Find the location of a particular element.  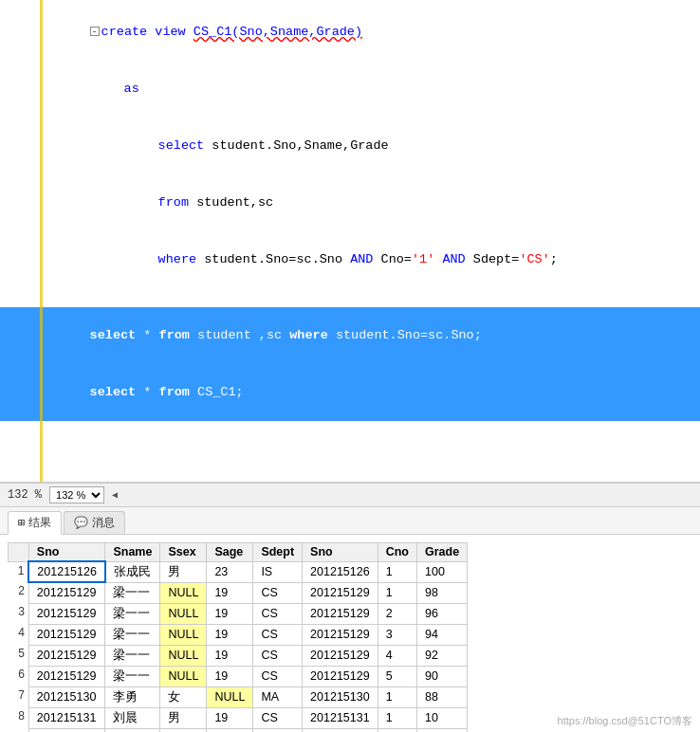

col-header-sno2: Sno is located at coordinates (341, 553).